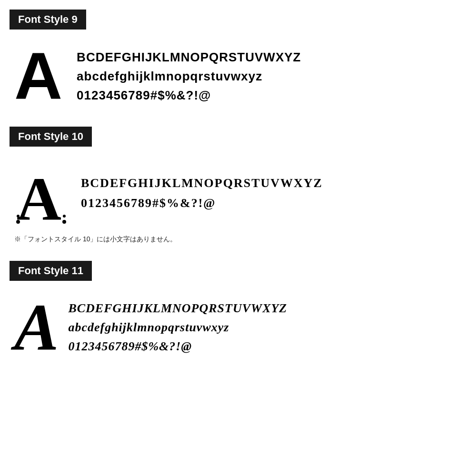 The image size is (476, 476). Describe the element at coordinates (36, 327) in the screenshot. I see `font-style-11-big-letter: A` at that location.